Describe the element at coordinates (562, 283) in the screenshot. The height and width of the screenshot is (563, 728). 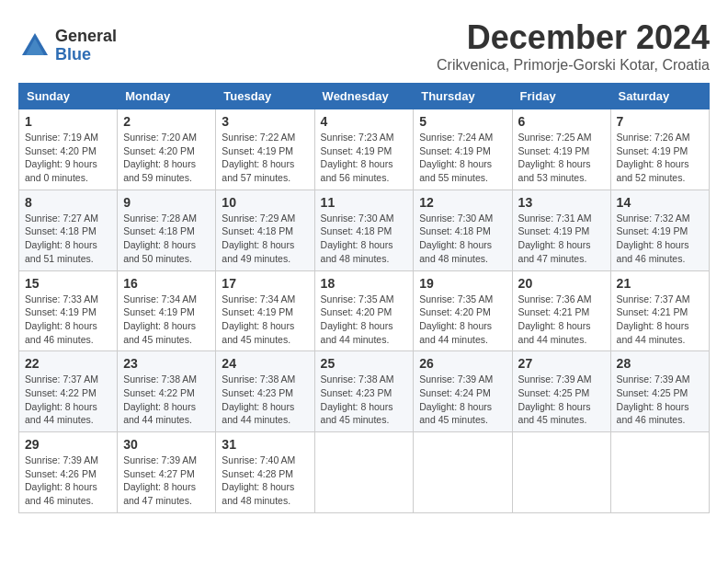
I see `day-number: 20` at that location.